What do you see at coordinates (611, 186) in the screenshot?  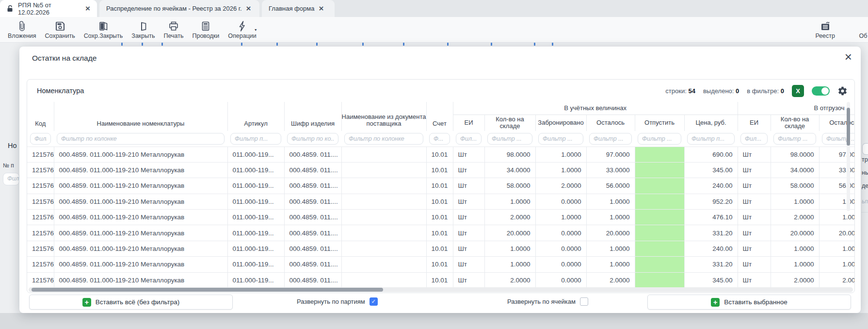 I see `cell: 56.0000` at bounding box center [611, 186].